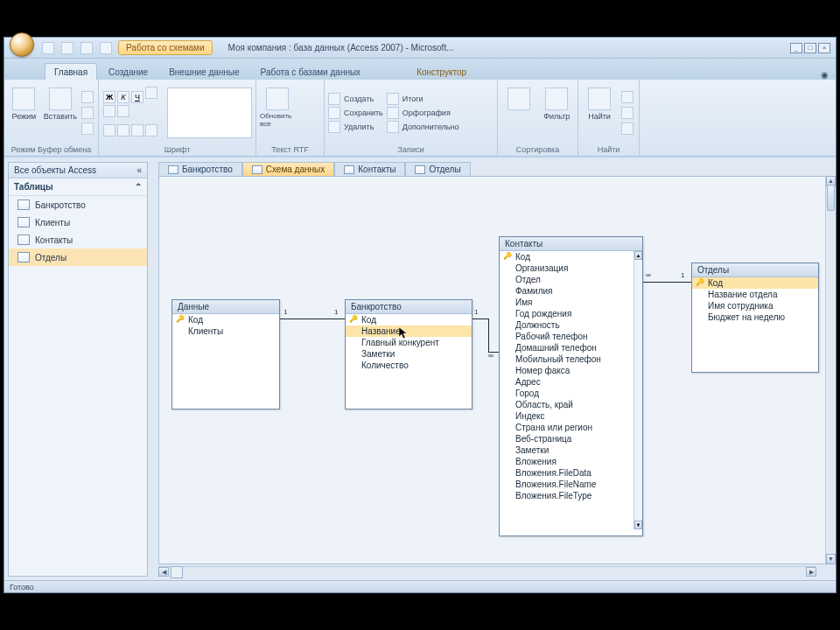 The width and height of the screenshot is (840, 630). Describe the element at coordinates (570, 404) in the screenshot. I see `field-oblast-kray: Область, край` at that location.